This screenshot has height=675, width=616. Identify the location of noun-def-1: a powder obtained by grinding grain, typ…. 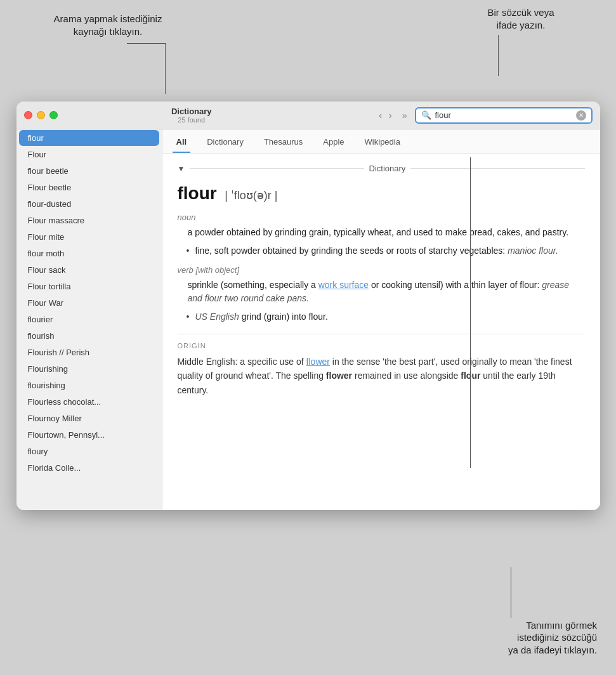
(386, 232).